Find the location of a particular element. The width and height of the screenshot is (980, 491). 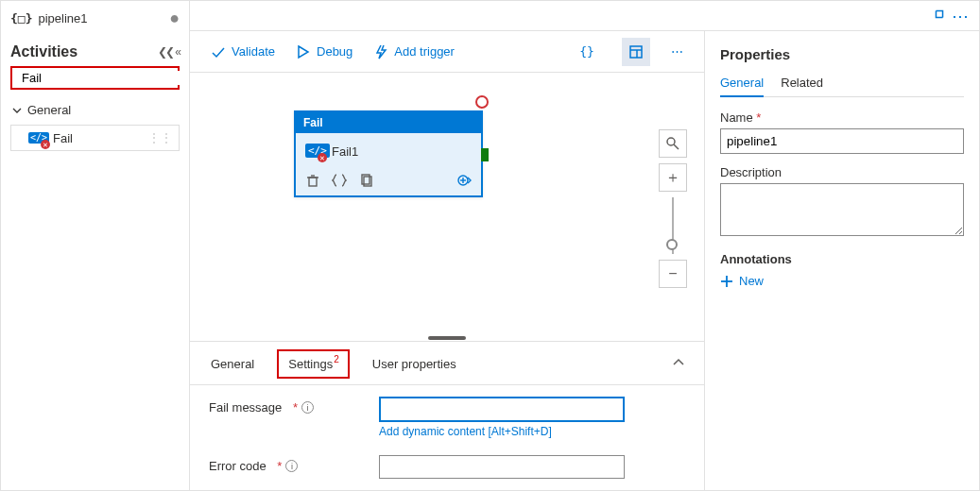

canvas-more-icon: ⋯ is located at coordinates (677, 51).